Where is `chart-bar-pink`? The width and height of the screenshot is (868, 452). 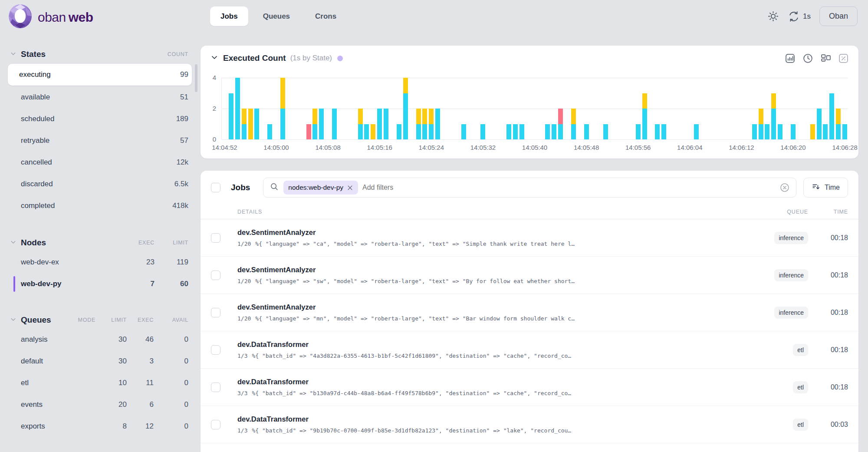
chart-bar-pink is located at coordinates (561, 116).